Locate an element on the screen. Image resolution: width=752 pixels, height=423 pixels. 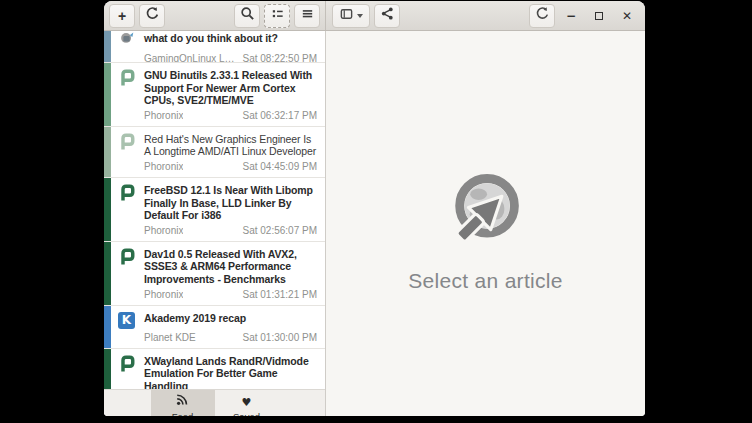
article-title: XWayland Lands RandR/Vidmode Emulation F… is located at coordinates (230, 372).